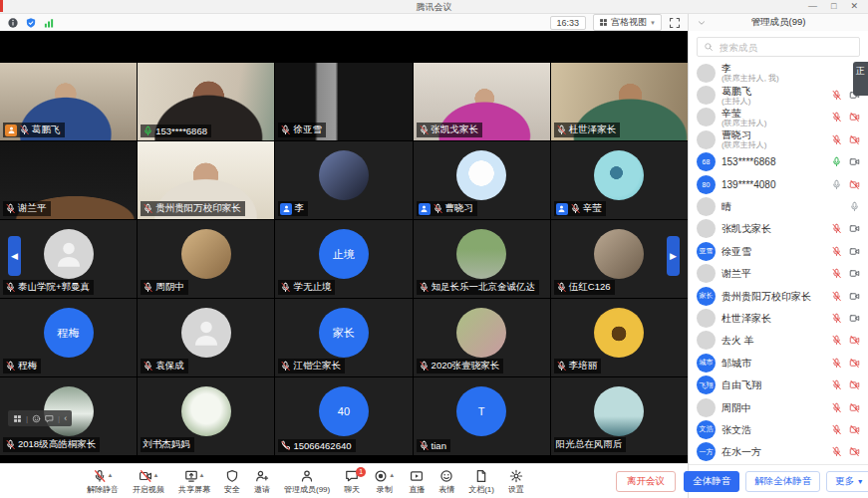 The image size is (868, 498). What do you see at coordinates (50, 418) in the screenshot?
I see `chat-icon` at bounding box center [50, 418].